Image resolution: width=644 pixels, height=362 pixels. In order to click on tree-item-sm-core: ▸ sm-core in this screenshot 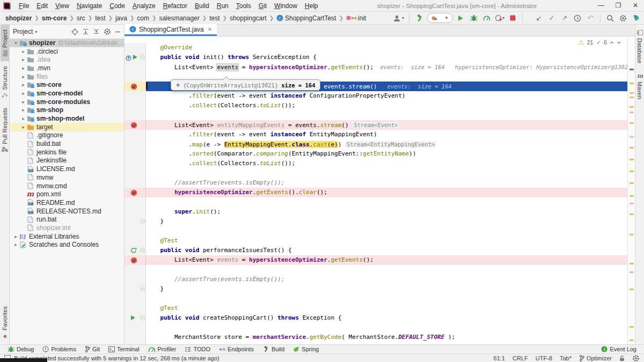, I will do `click(67, 85)`.